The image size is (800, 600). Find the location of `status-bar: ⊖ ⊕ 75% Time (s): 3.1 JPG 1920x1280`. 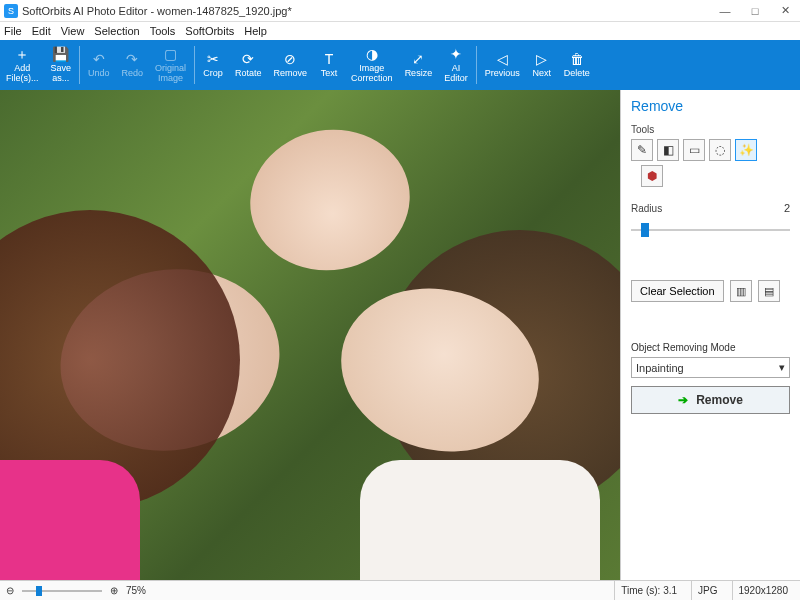

status-bar: ⊖ ⊕ 75% Time (s): 3.1 JPG 1920x1280 is located at coordinates (400, 590).